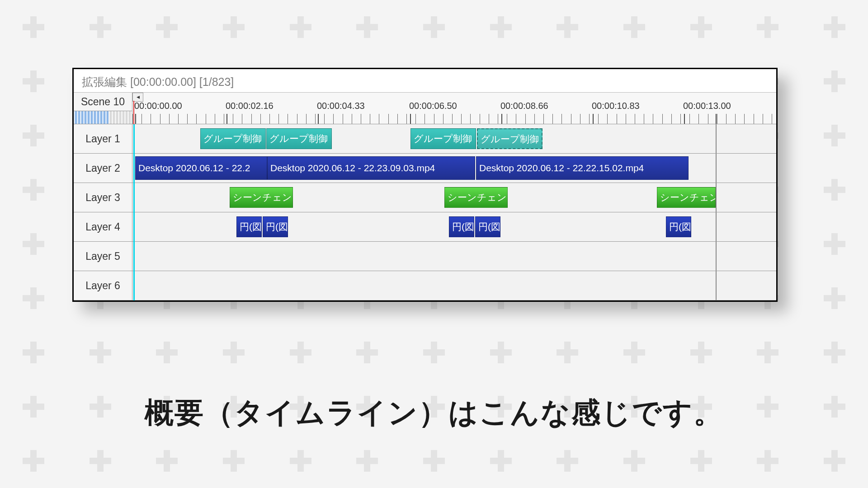  Describe the element at coordinates (341, 106) in the screenshot. I see `time-label: 00:00:04.33` at that location.